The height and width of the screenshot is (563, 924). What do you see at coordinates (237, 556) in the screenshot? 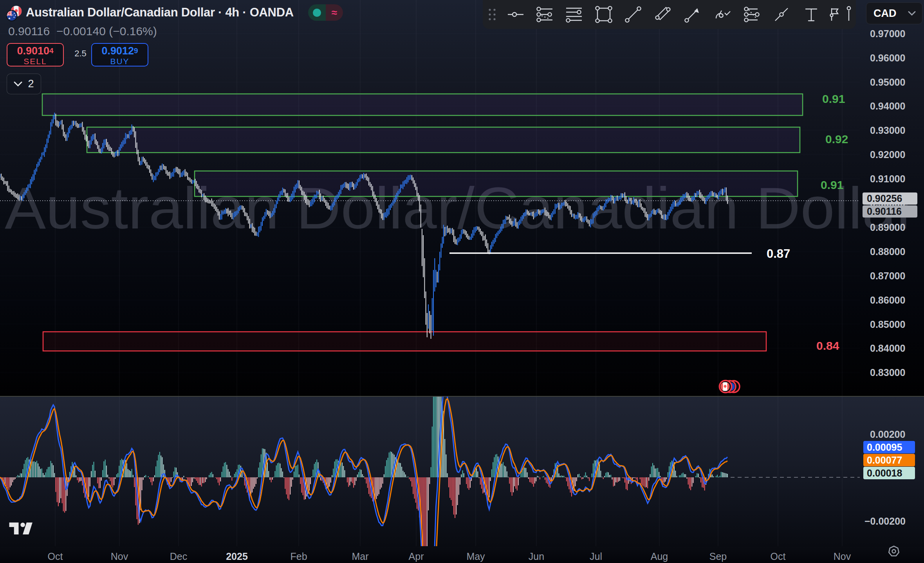
I see `svg-text: 2025` at bounding box center [237, 556].